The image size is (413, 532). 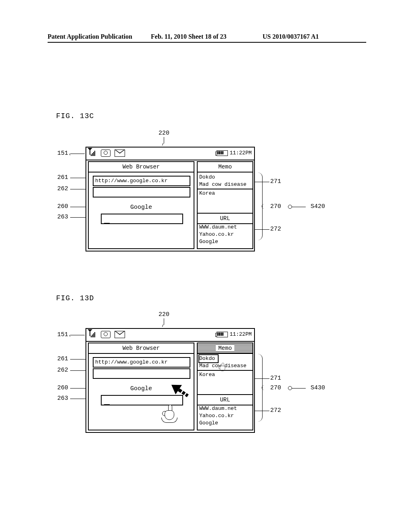 What do you see at coordinates (240, 153) in the screenshot?
I see `status-time: 11:22PM` at bounding box center [240, 153].